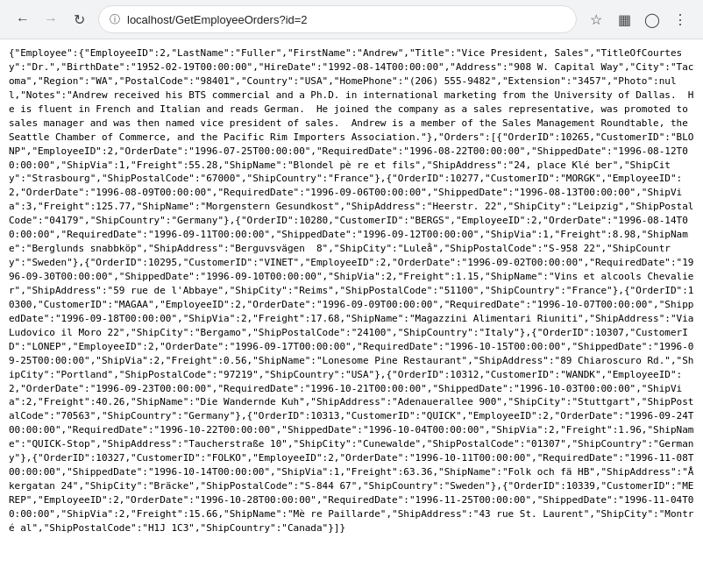 Image resolution: width=703 pixels, height=588 pixels. Describe the element at coordinates (51, 19) in the screenshot. I see `forward-button: →` at that location.